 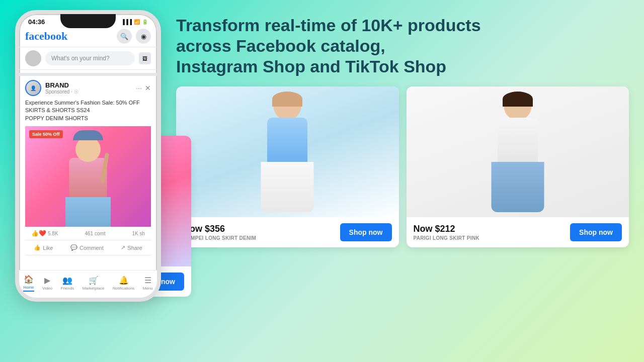 I want to click on share-button: ↗ Share, so click(x=131, y=247).